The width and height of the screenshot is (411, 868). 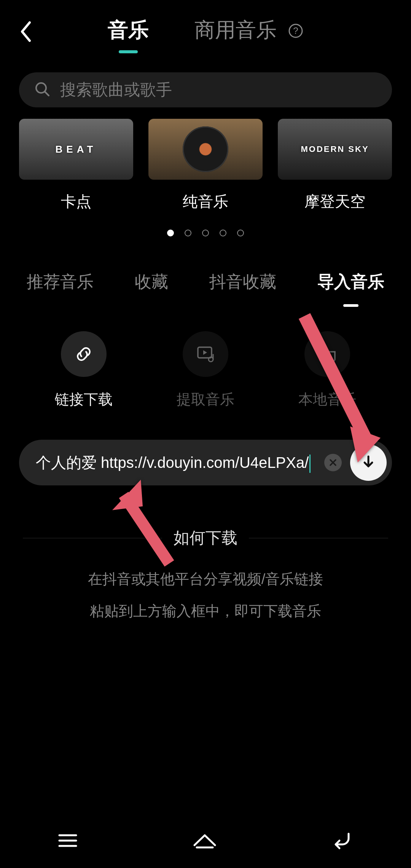 What do you see at coordinates (236, 30) in the screenshot?
I see `tab-label: 商用音乐` at bounding box center [236, 30].